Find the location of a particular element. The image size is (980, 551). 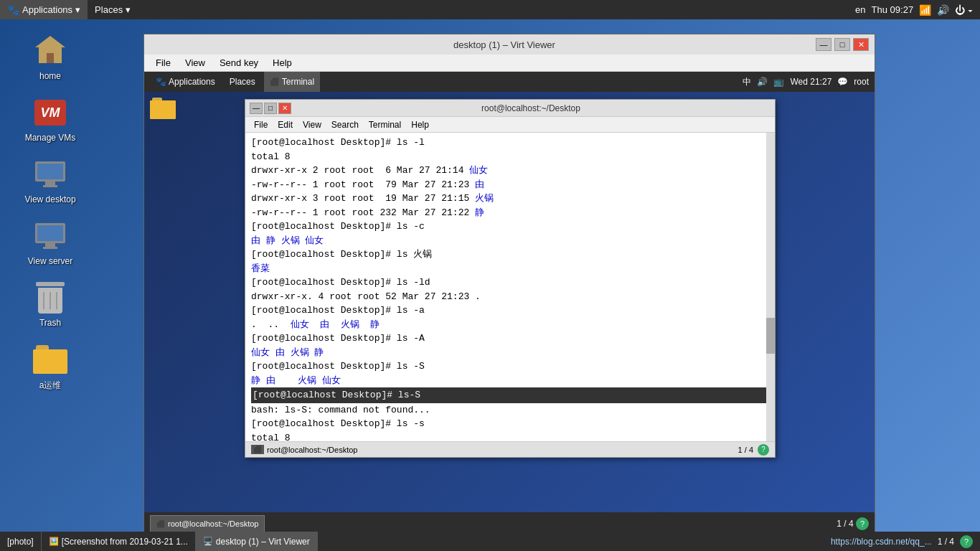

terminal-close-btn: ✕ is located at coordinates (285, 108).